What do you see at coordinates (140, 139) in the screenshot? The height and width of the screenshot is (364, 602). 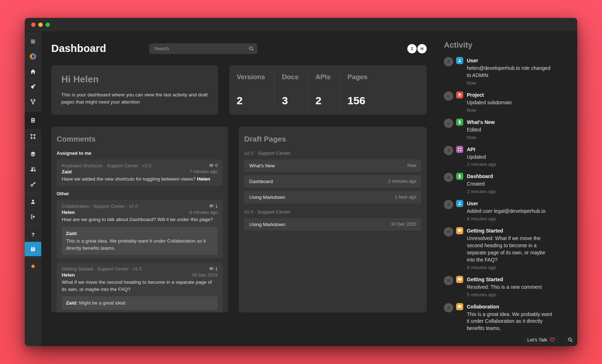 I see `comments-title: Comments` at bounding box center [140, 139].